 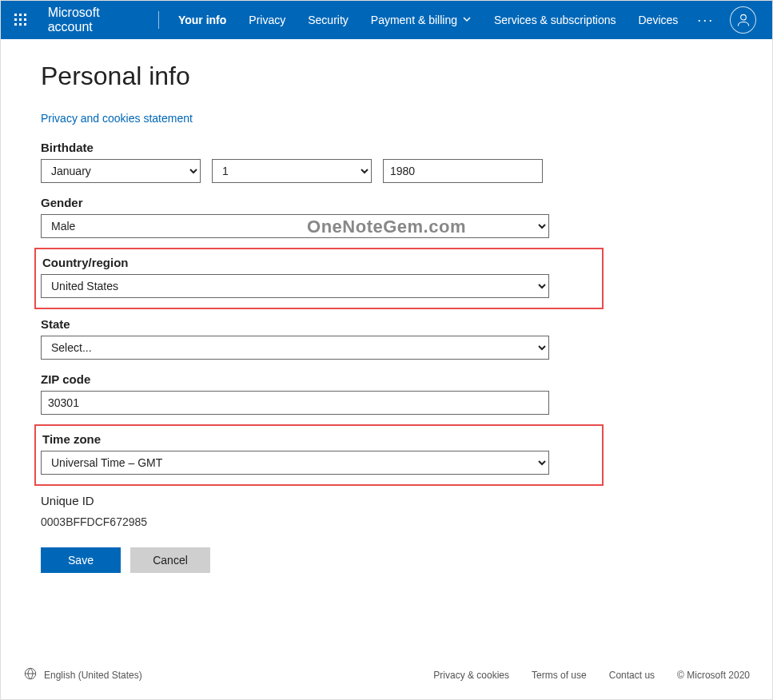 I want to click on gender-group: Gender Male, so click(x=317, y=217).